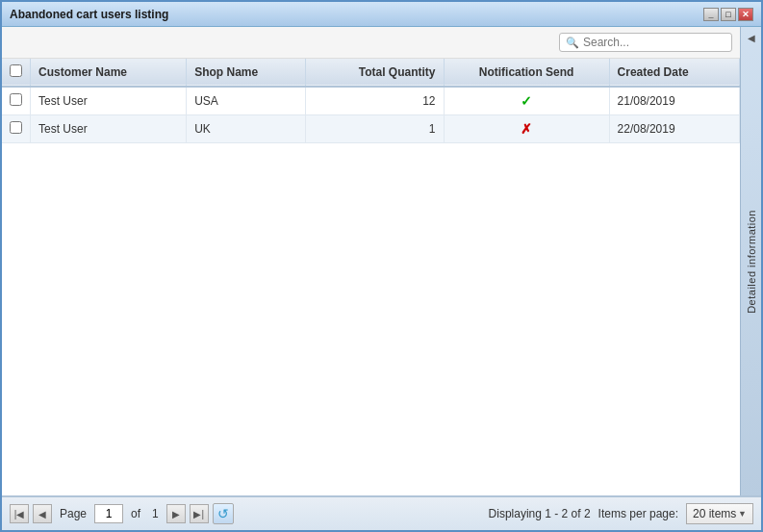 This screenshot has height=532, width=763. I want to click on row-notification-send: ✓, so click(526, 101).